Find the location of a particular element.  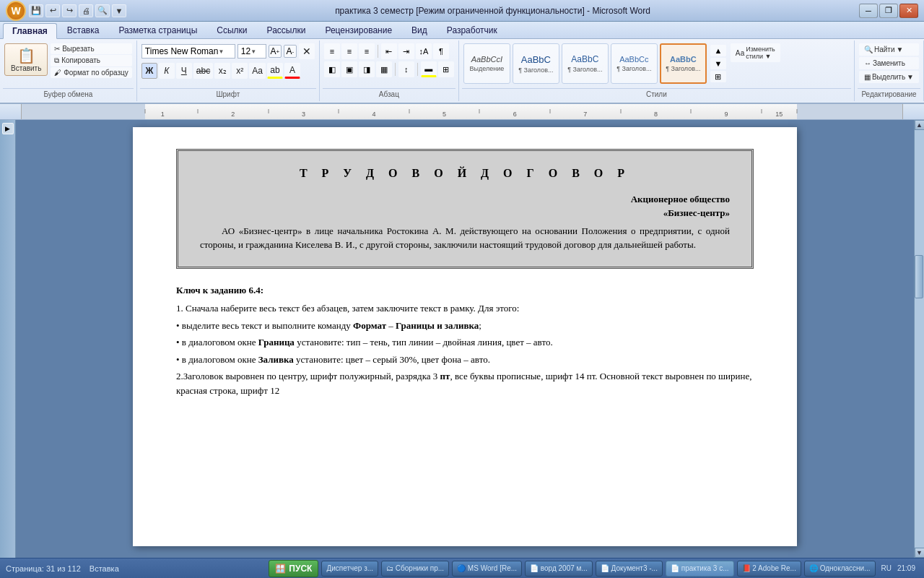

borders-button: ⊞ is located at coordinates (446, 69).